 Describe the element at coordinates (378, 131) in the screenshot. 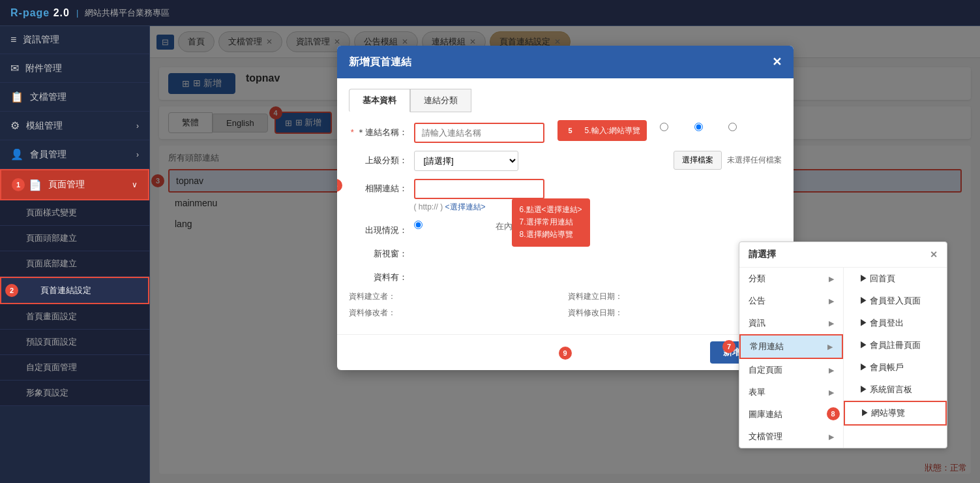

I see `name-label: ＊連結名稱：` at that location.